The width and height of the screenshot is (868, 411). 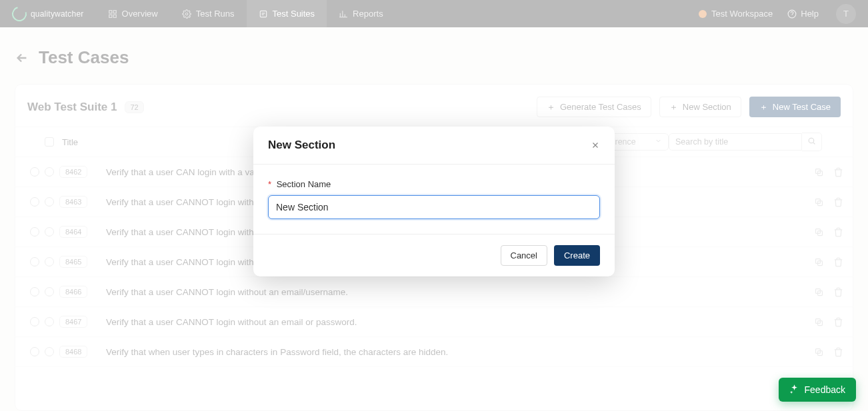 What do you see at coordinates (825, 390) in the screenshot?
I see `feedback-label: Feedback` at bounding box center [825, 390].